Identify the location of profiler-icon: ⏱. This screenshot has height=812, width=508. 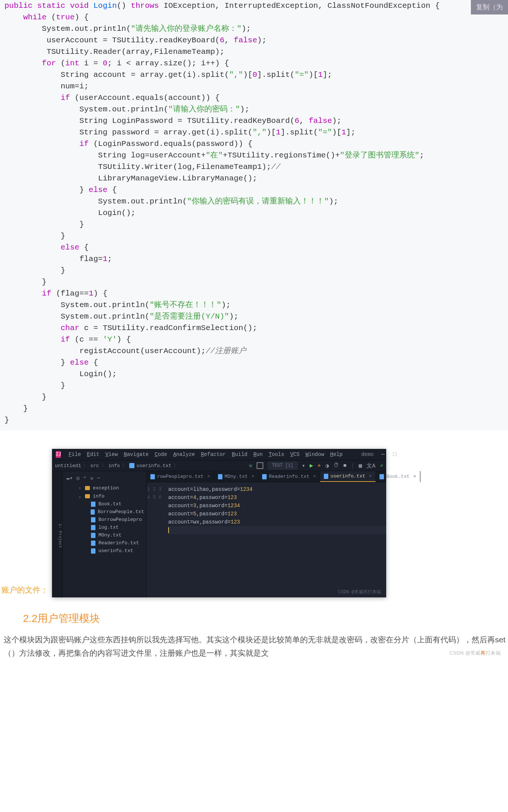
(336, 466).